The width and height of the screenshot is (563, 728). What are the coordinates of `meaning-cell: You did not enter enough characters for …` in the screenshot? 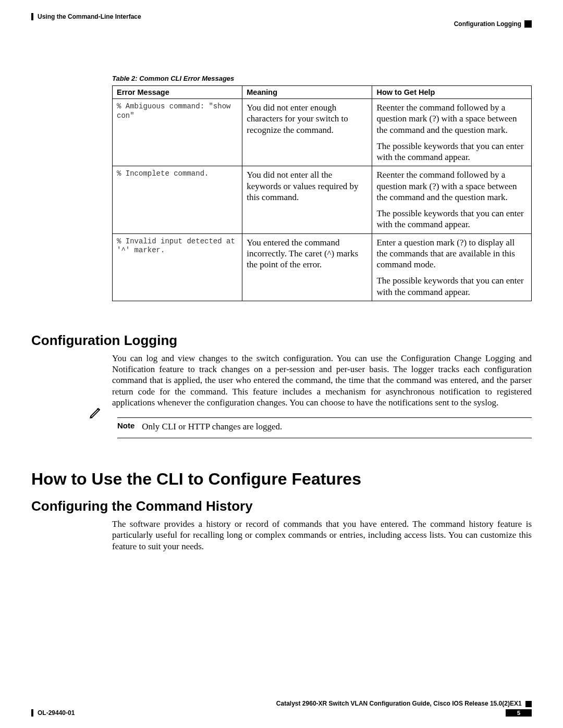 It's located at (308, 132).